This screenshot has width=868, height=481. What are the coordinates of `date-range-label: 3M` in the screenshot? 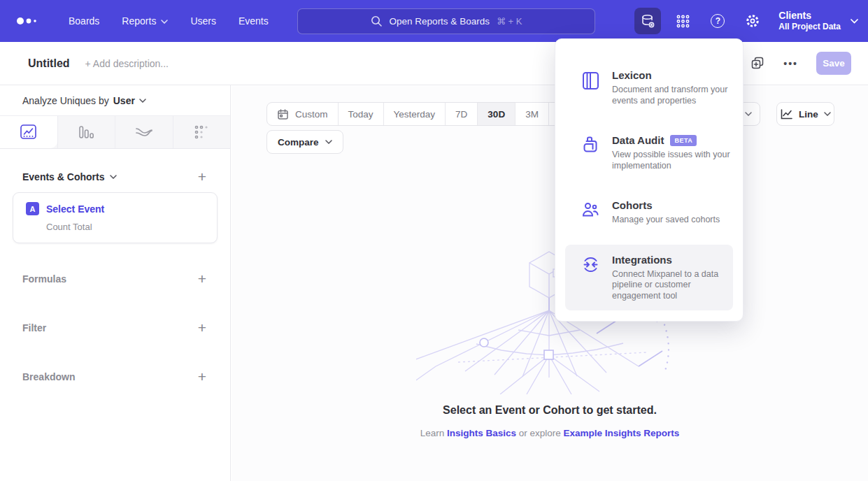 It's located at (532, 115).